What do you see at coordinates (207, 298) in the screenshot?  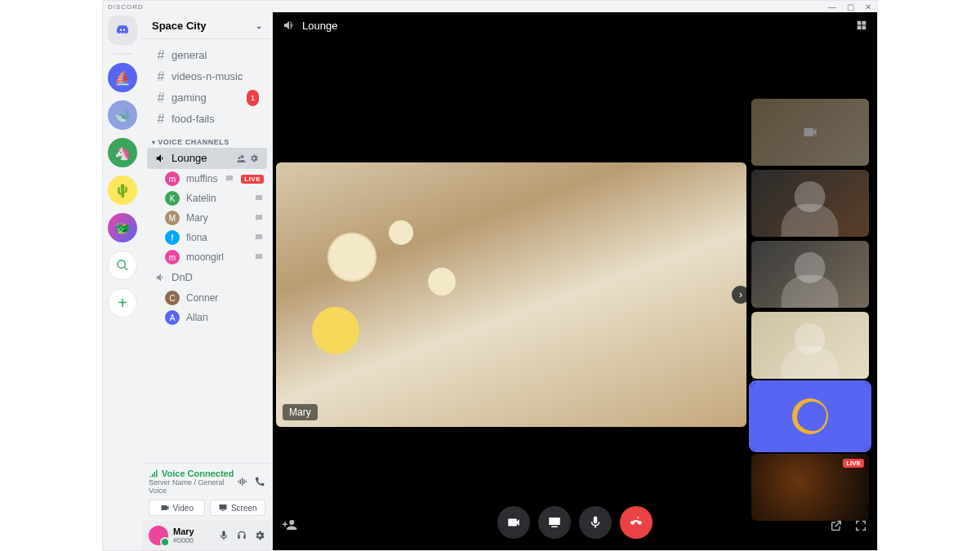 I see `voice-member-conner: CConner` at bounding box center [207, 298].